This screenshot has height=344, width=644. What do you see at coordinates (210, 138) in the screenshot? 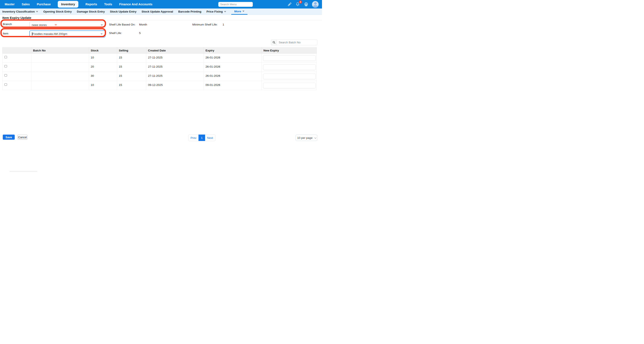
I see `pagination-next-button: Next` at bounding box center [210, 138].